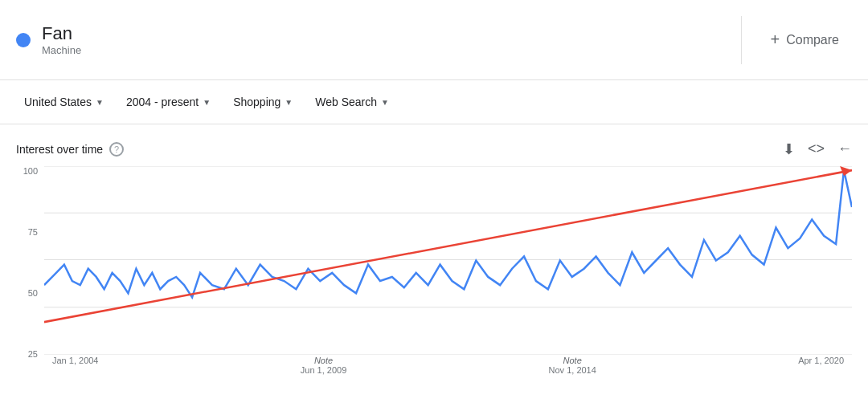 This screenshot has width=868, height=411. I want to click on term-section: Fan Machine, so click(371, 40).